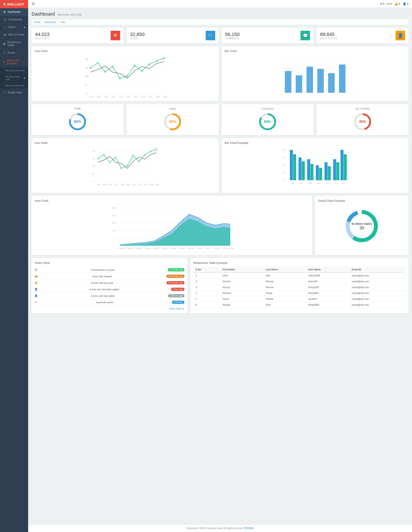  I want to click on email-icon: ✉ ▾, so click(382, 4).